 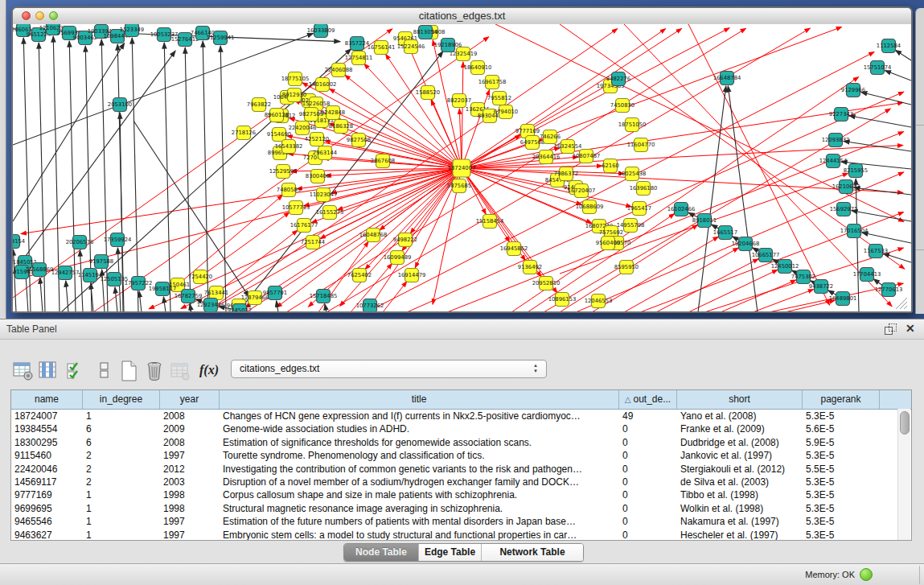 What do you see at coordinates (190, 399) in the screenshot?
I see `column-header-year: year` at bounding box center [190, 399].